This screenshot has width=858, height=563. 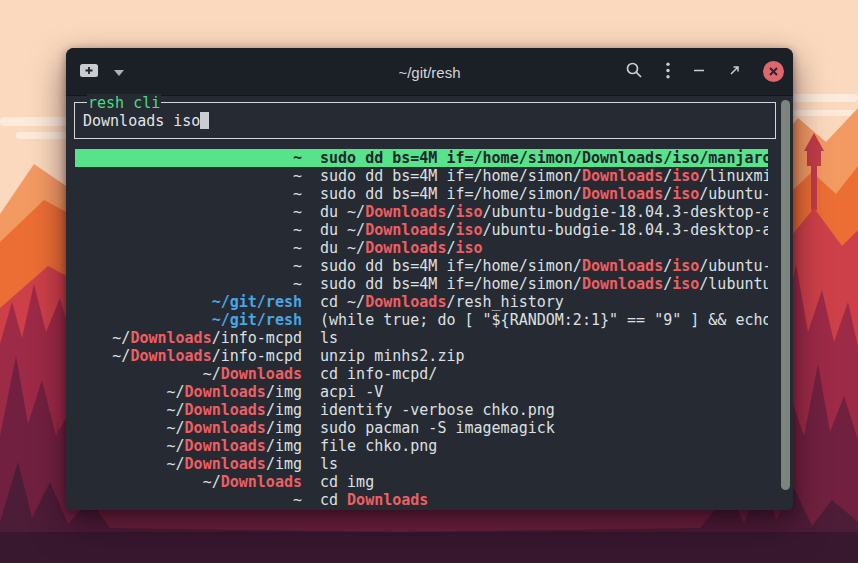 What do you see at coordinates (544, 464) in the screenshot?
I see `row-command: ls` at bounding box center [544, 464].